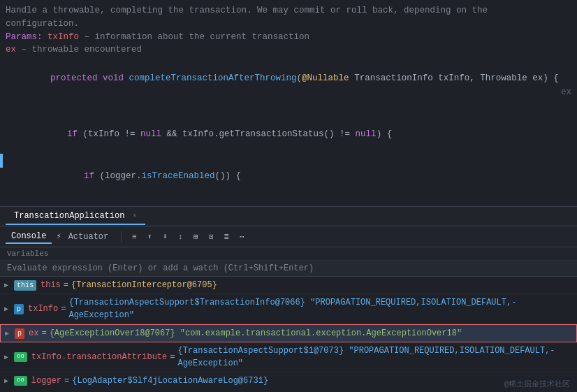 The height and width of the screenshot is (392, 577). I want to click on app-tab-bar: TranscationApplication ×, so click(288, 217).